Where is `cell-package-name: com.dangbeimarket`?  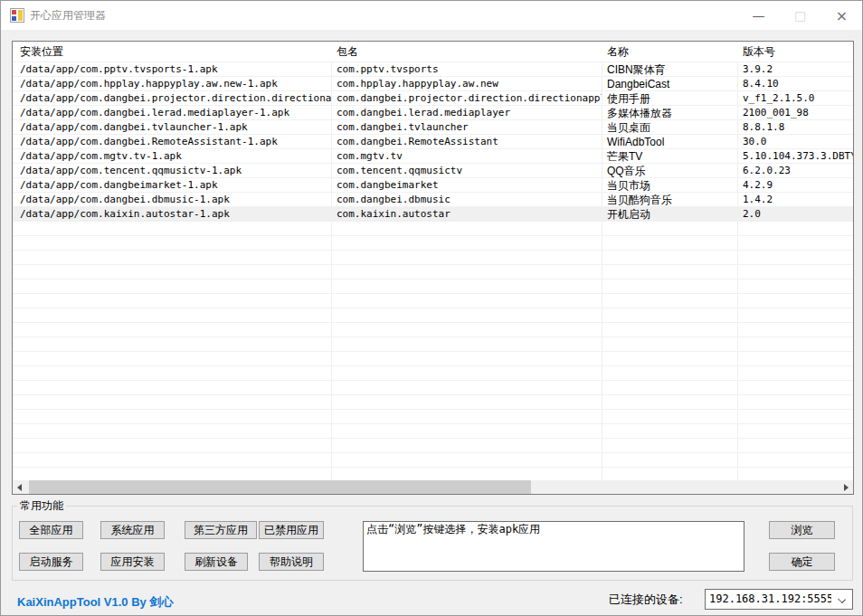
cell-package-name: com.dangbeimarket is located at coordinates (467, 185).